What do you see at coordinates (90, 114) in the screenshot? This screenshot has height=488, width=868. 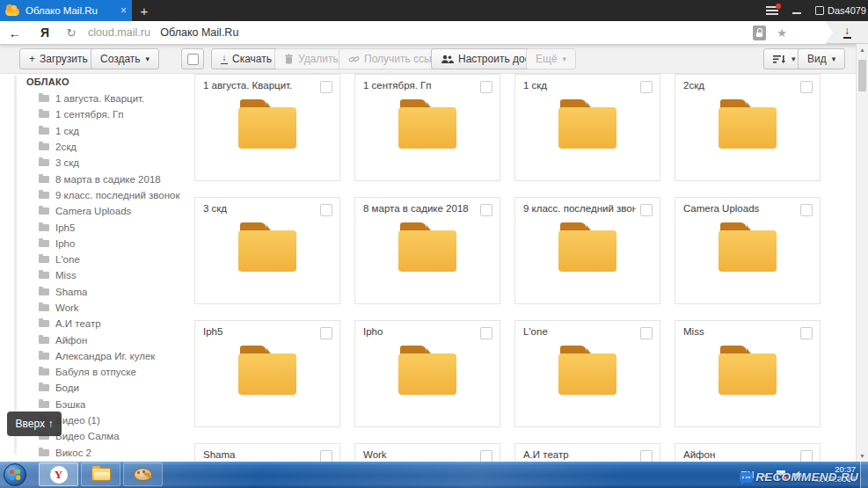 I see `sidebar-folder-item: 1 сентября. Гп` at bounding box center [90, 114].